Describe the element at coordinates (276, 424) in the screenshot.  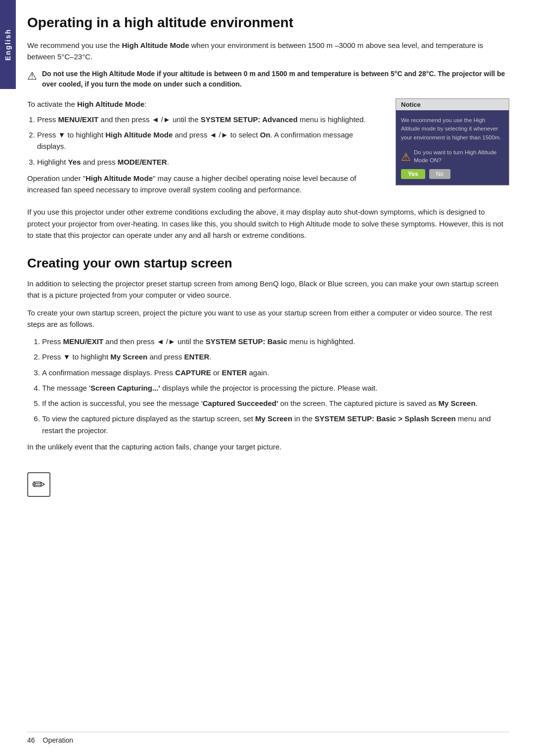
I see `section2-step-6: To view the captured picture displayed a…` at that location.